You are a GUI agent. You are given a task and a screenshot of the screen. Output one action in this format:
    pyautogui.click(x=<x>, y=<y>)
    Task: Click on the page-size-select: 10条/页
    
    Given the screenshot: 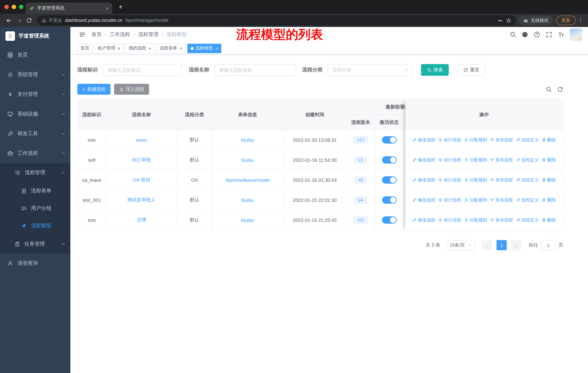 What is the action you would take?
    pyautogui.click(x=461, y=245)
    